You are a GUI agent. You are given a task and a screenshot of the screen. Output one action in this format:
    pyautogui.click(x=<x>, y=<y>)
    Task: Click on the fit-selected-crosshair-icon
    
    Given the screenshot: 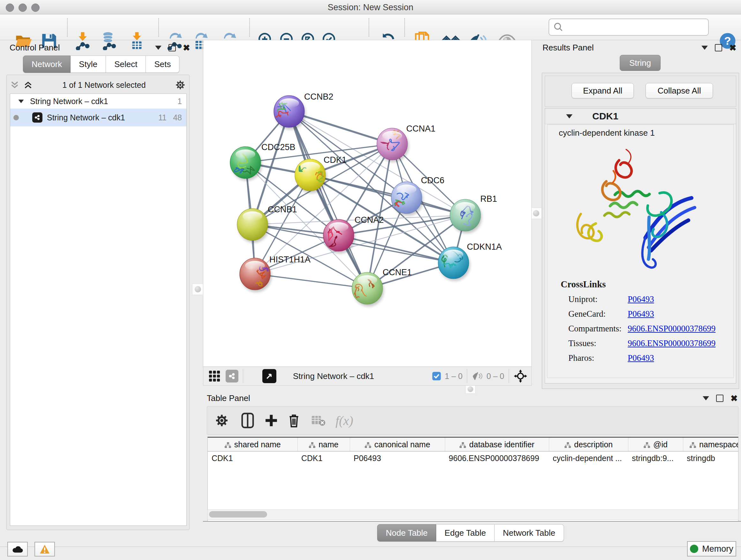 What is the action you would take?
    pyautogui.click(x=521, y=376)
    